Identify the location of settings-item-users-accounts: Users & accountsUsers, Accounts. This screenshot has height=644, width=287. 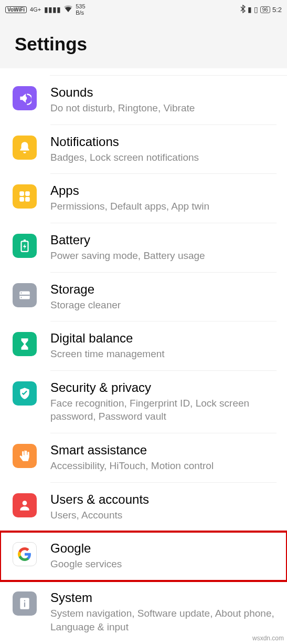
(144, 507).